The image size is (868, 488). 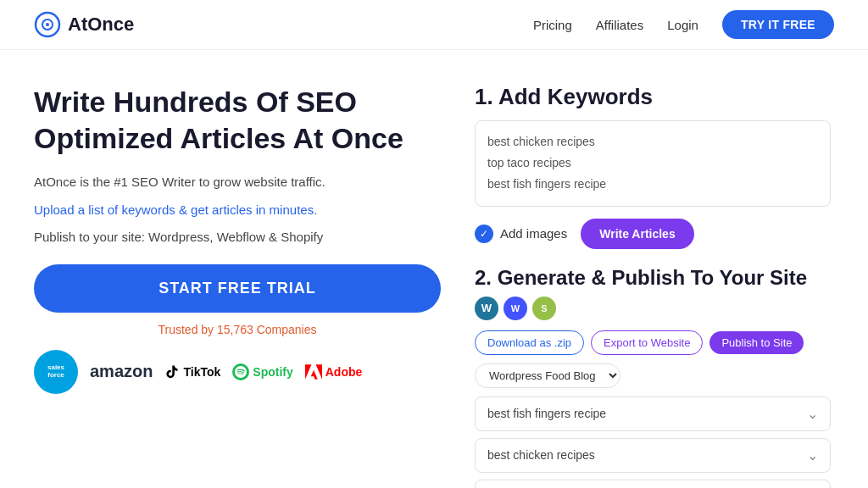 I want to click on trusted-text: Trusted by 15,763 Companies, so click(x=237, y=330).